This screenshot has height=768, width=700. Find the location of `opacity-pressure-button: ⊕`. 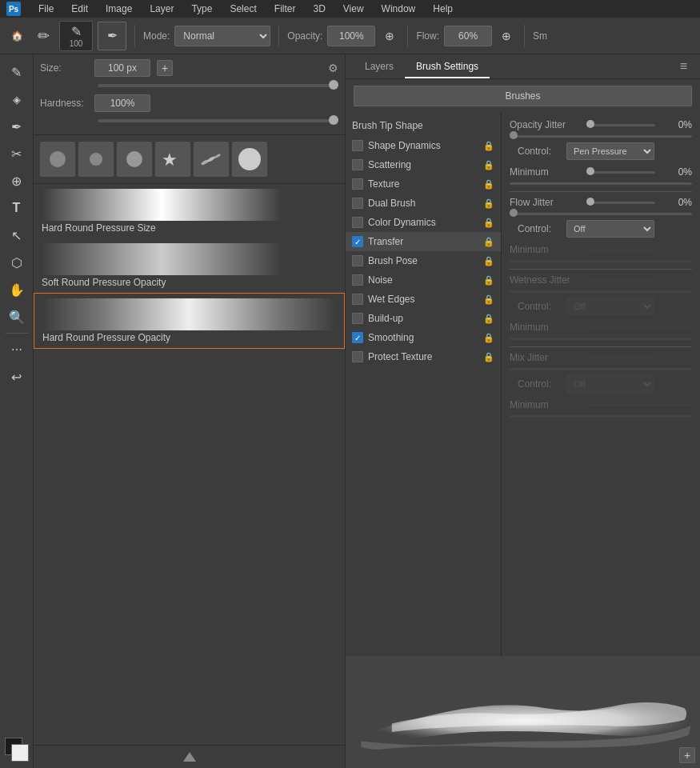

opacity-pressure-button: ⊕ is located at coordinates (390, 36).